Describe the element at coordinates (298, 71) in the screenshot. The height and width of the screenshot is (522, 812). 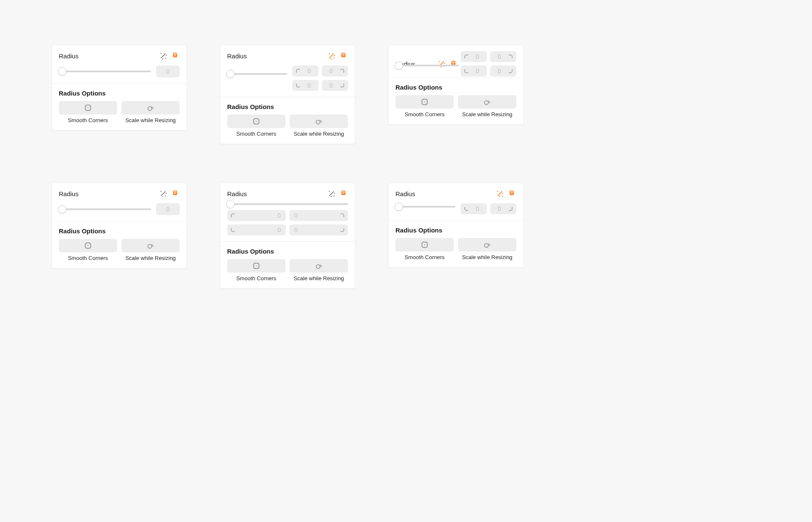
I see `corner-tl-icon` at that location.